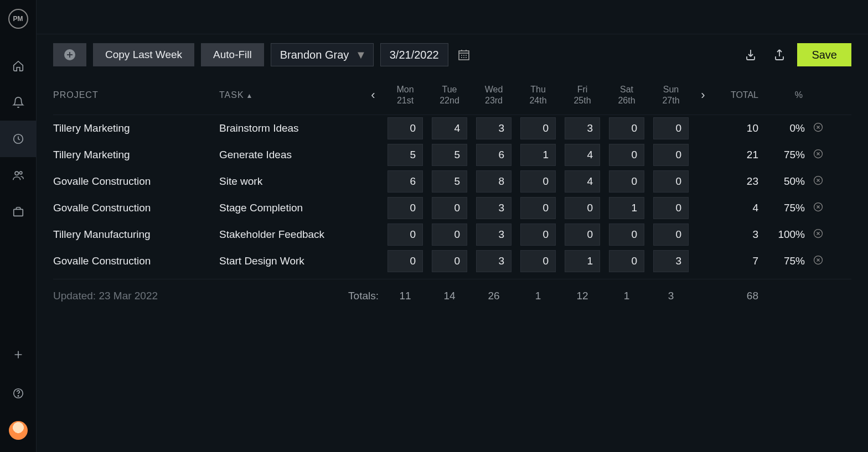 This screenshot has height=452, width=868. Describe the element at coordinates (18, 398) in the screenshot. I see `sidebar-bottom` at that location.